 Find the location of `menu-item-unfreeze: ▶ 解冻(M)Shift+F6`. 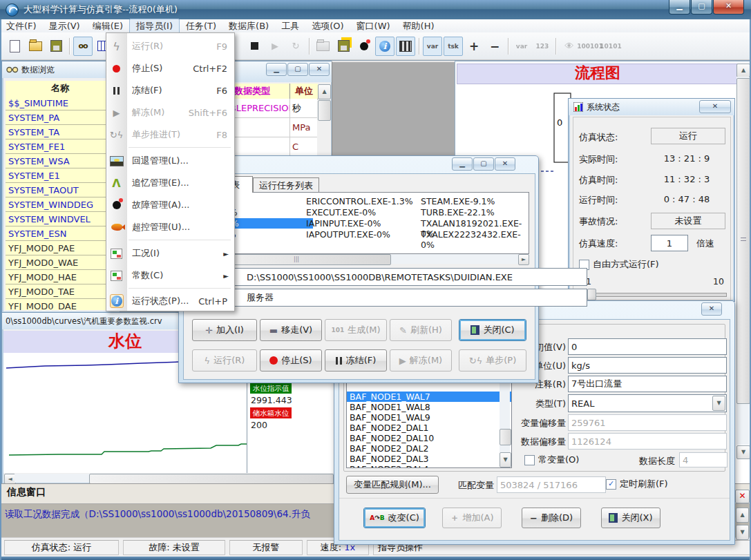

menu-item-unfreeze: ▶ 解冻(M)Shift+F6 is located at coordinates (170, 113).